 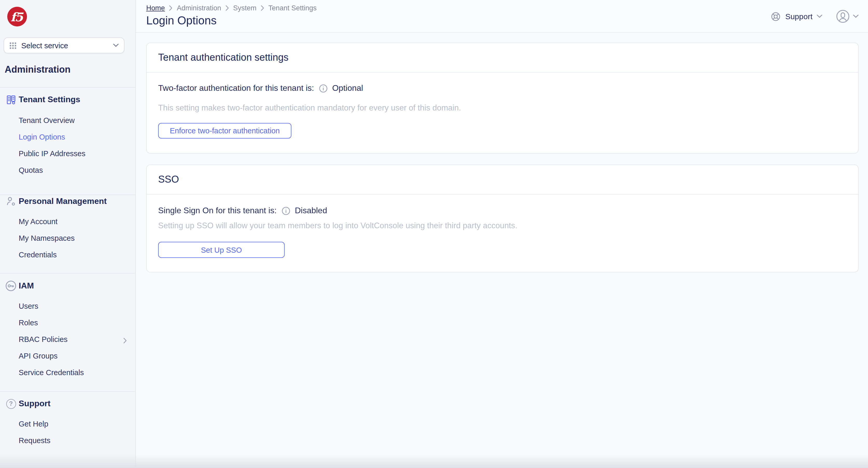 What do you see at coordinates (338, 226) in the screenshot?
I see `sso-description: Setting up SSO will allow your team memb…` at bounding box center [338, 226].